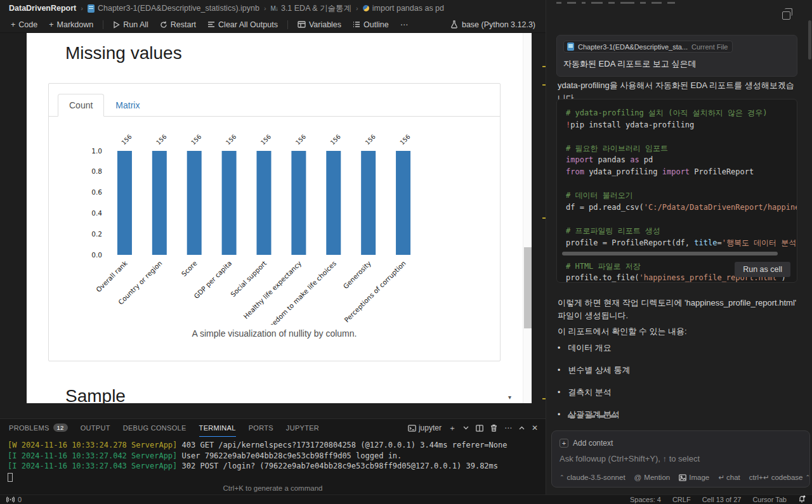 This screenshot has width=812, height=504. Describe the element at coordinates (302, 24) in the screenshot. I see `variables-icon` at that location.